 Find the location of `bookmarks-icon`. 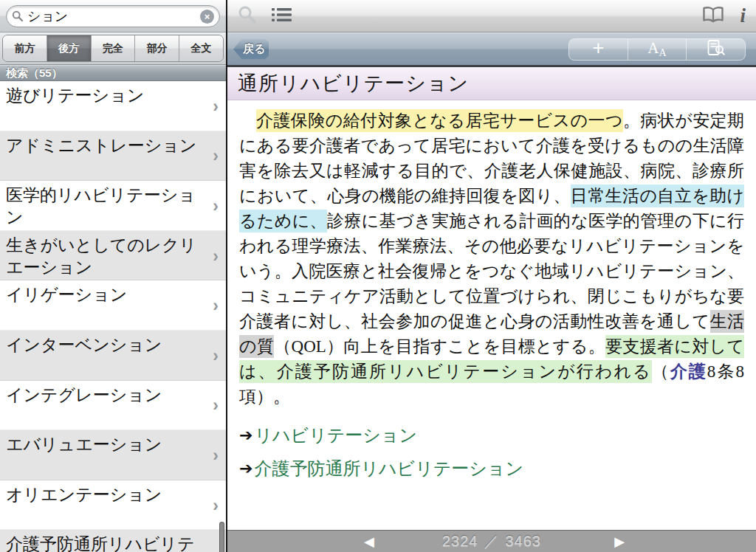

bookmarks-icon is located at coordinates (713, 16).